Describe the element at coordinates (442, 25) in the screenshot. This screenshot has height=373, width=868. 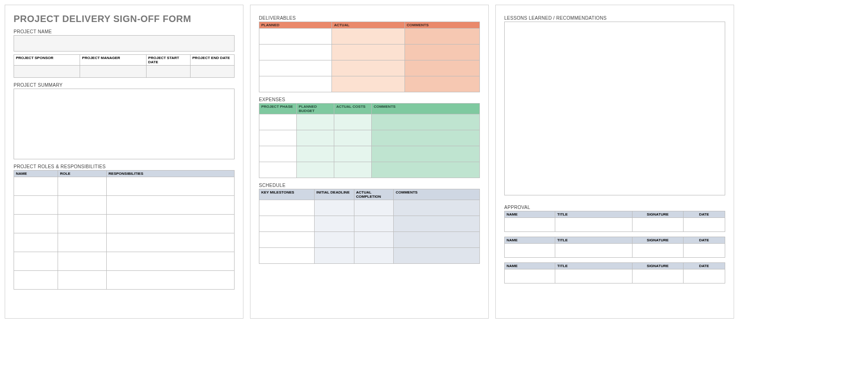
I see `deliv-header-comments: COMMENTS` at that location.